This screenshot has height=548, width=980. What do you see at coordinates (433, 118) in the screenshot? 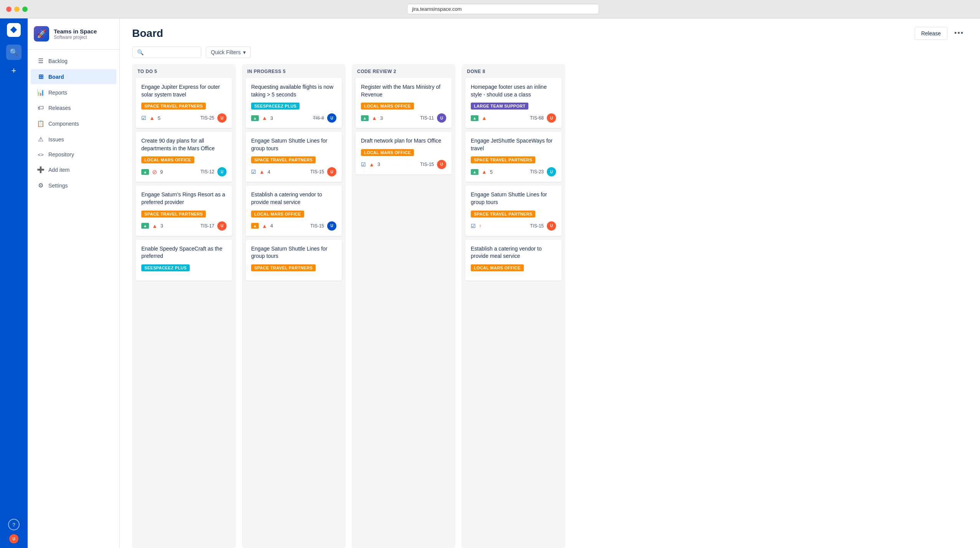
I see `card-meta-right: TIS-11 U` at bounding box center [433, 118].